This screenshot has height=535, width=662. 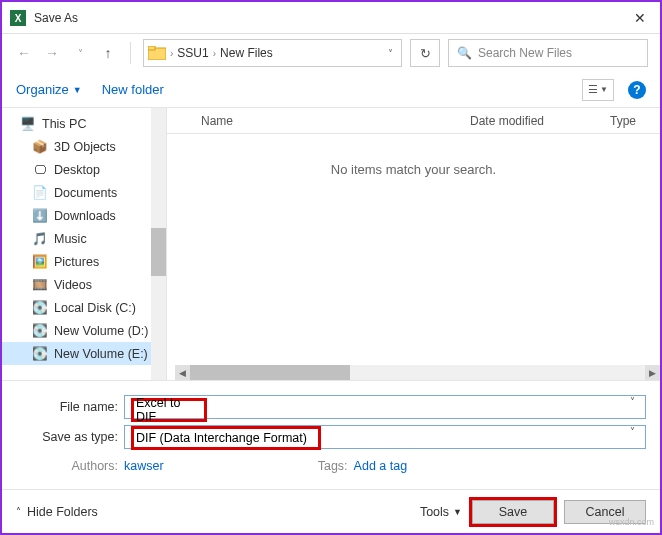 I want to click on up-button: ↑, so click(x=108, y=53).